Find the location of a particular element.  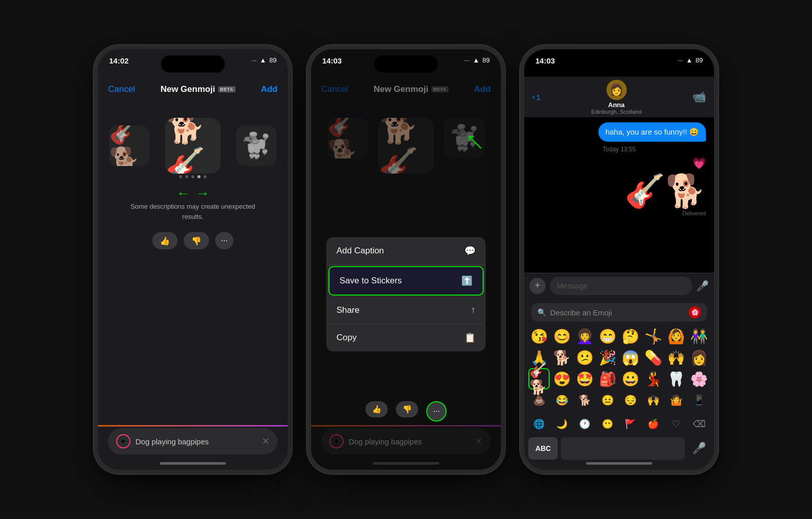

emoji-1-2: 😊 is located at coordinates (562, 336).